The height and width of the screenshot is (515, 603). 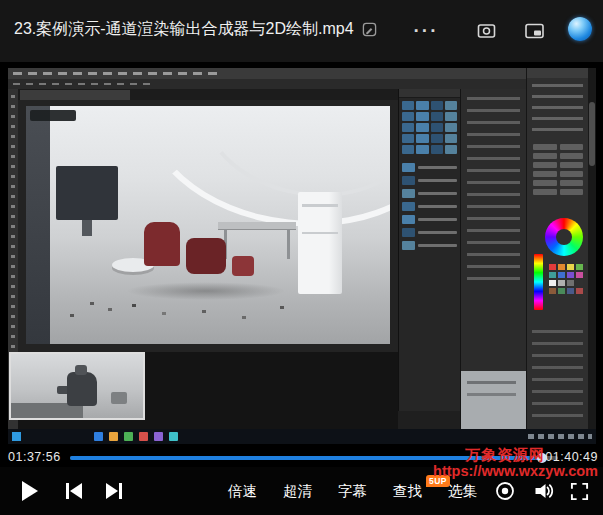 I want to click on floor-shadow, so click(x=206, y=291).